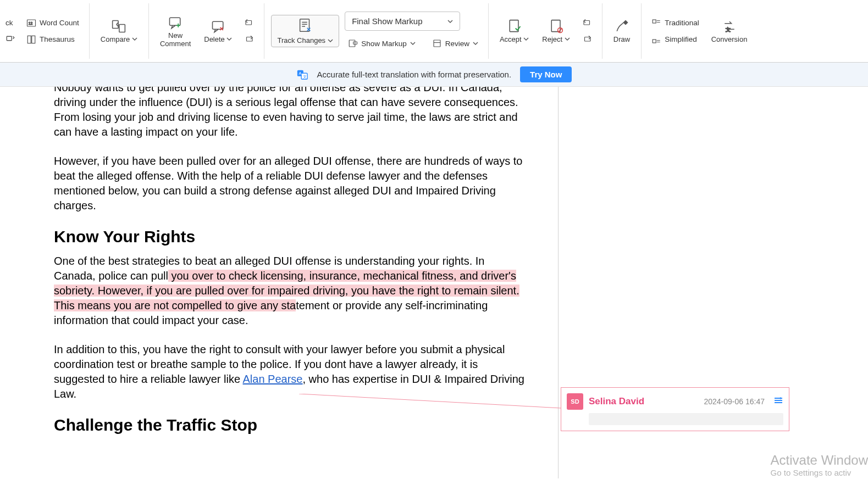  What do you see at coordinates (700, 31) in the screenshot?
I see `chinese-group: Traditional Simplified 文 Conversion` at bounding box center [700, 31].